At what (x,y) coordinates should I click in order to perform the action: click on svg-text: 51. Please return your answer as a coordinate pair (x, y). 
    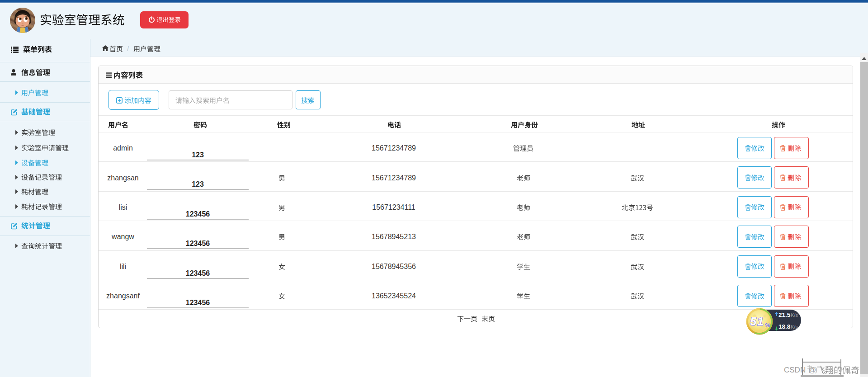
    Looking at the image, I should click on (757, 321).